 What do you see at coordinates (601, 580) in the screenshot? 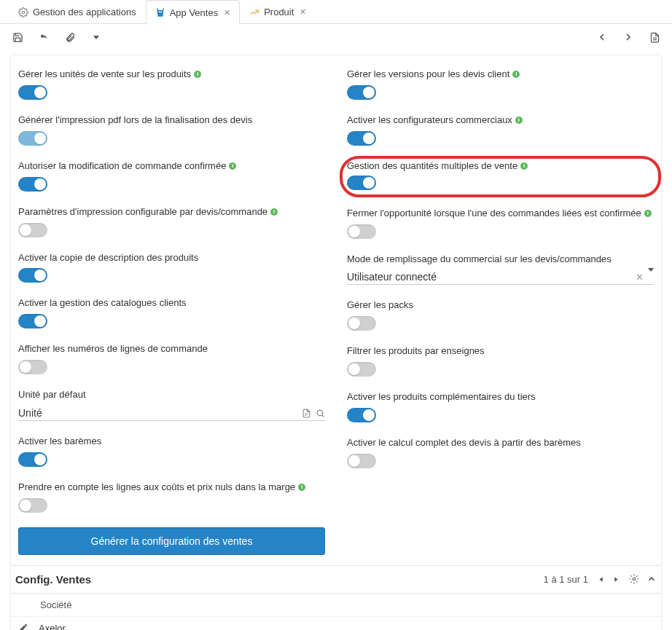
I see `first-page-icon` at bounding box center [601, 580].